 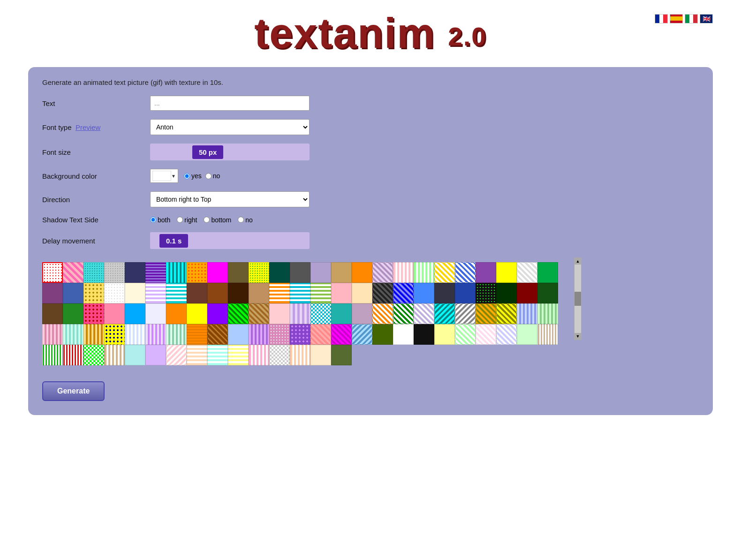 I want to click on shadow-right-label: right, so click(x=187, y=220).